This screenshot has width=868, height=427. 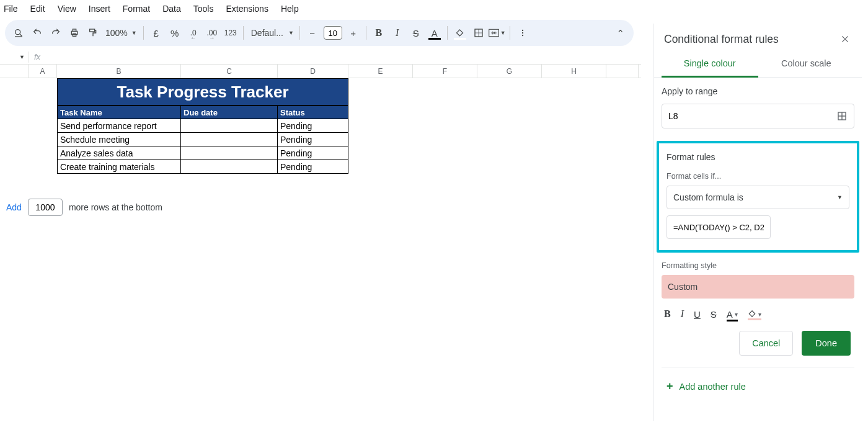 I want to click on format-rules-label: Format rules, so click(x=758, y=157).